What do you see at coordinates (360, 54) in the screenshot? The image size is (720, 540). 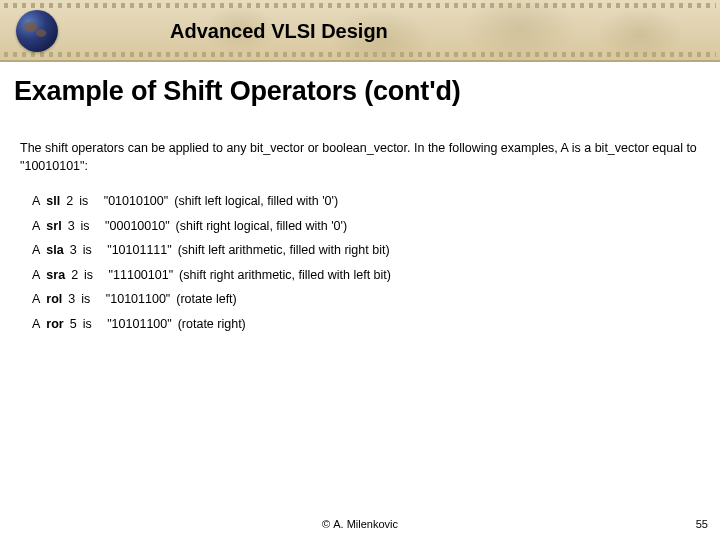 I see `header-dots-bottom` at bounding box center [360, 54].